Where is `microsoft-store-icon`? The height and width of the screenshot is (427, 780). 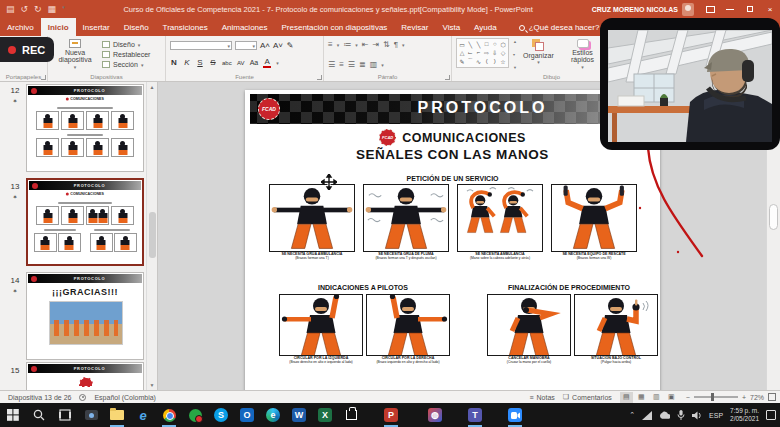
microsoft-store-icon is located at coordinates (351, 415).